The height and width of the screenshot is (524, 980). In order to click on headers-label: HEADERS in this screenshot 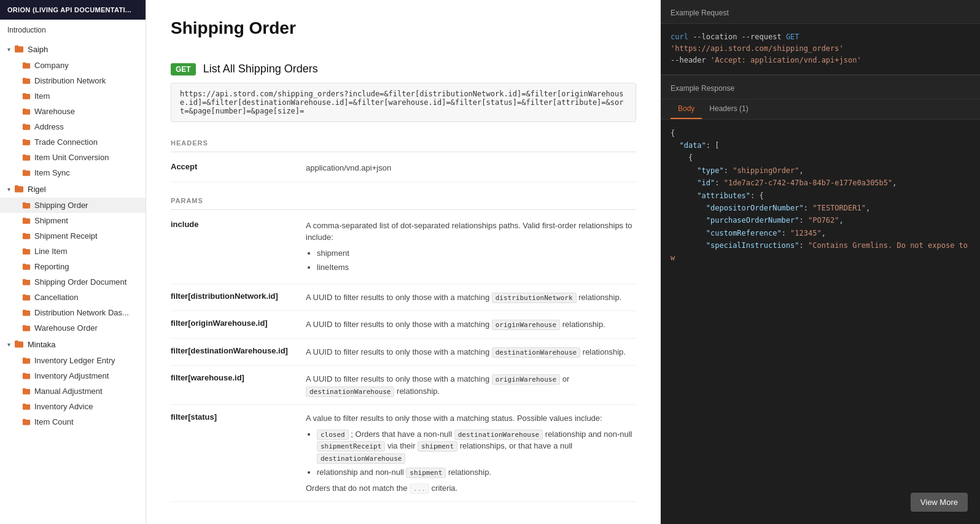, I will do `click(403, 144)`.